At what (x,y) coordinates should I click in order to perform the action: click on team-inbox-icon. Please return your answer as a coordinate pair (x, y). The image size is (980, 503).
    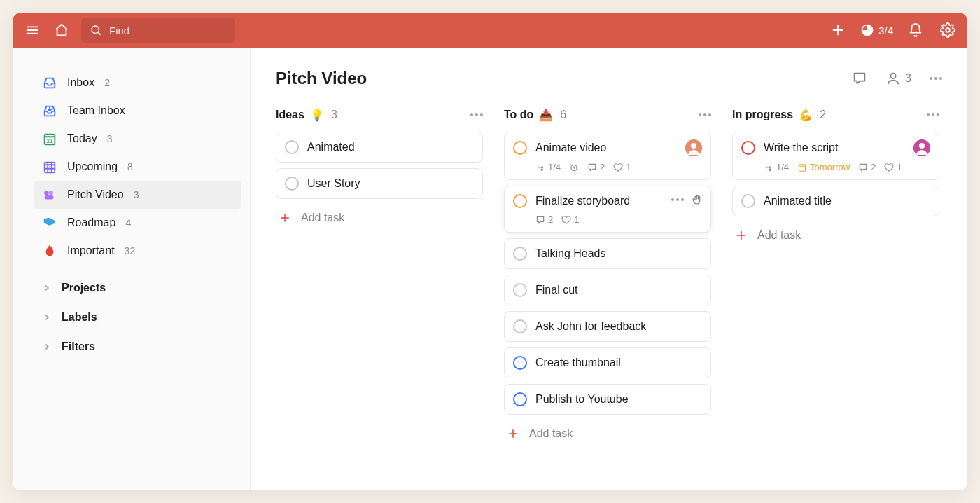
    Looking at the image, I should click on (50, 111).